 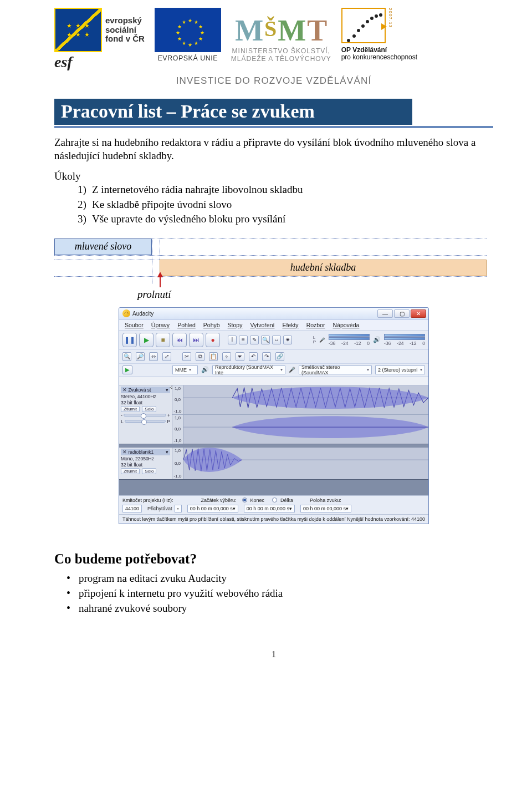 What do you see at coordinates (281, 27) in the screenshot?
I see `msmt-glyph-icon: MŠMT` at bounding box center [281, 27].